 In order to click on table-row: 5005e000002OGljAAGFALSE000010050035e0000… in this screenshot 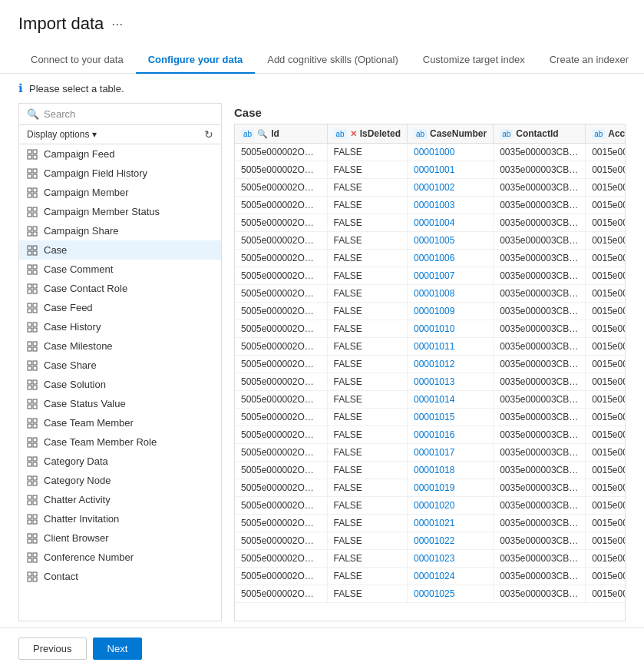, I will do `click(430, 241)`.